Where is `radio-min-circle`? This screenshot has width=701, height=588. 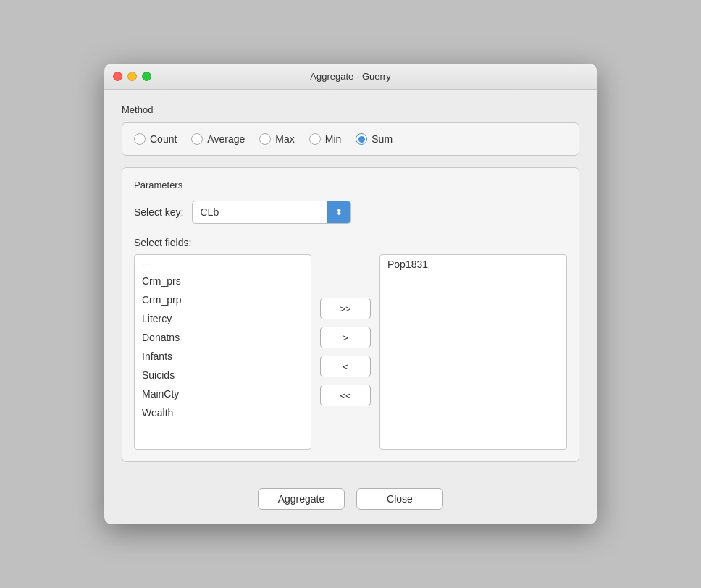
radio-min-circle is located at coordinates (315, 139).